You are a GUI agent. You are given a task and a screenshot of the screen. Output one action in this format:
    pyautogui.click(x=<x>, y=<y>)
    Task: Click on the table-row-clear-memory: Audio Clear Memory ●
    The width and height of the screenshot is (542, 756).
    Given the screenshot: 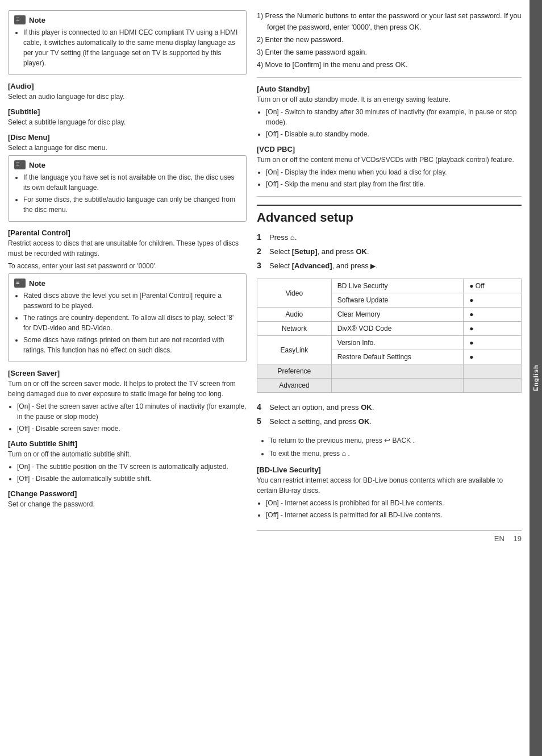 What is the action you would take?
    pyautogui.click(x=390, y=315)
    